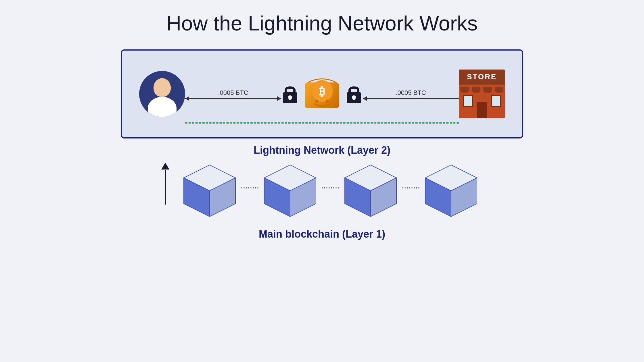 The image size is (644, 362). Describe the element at coordinates (322, 150) in the screenshot. I see `lightning-label: Lightning Network (Layer 2)` at that location.